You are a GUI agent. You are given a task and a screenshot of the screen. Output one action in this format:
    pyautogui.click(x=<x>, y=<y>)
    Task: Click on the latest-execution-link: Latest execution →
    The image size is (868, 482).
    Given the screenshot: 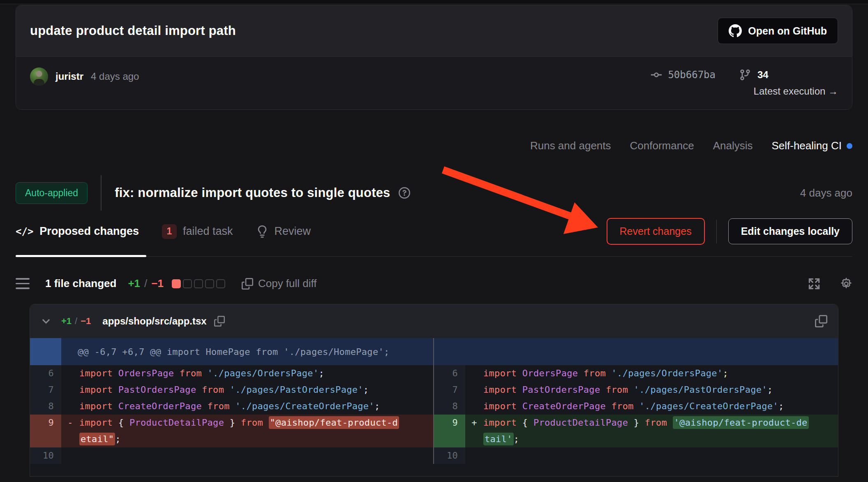 What is the action you would take?
    pyautogui.click(x=796, y=91)
    